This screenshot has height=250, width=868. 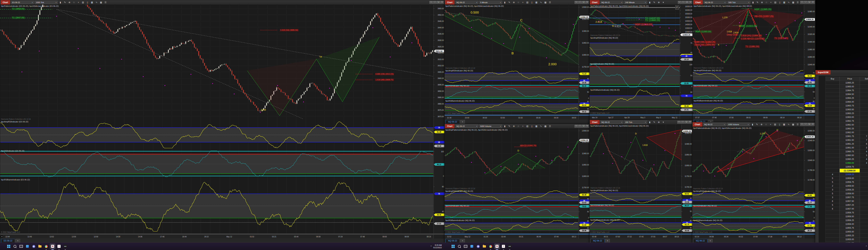 What do you see at coordinates (850, 179) in the screenshot?
I see `price-cell: 11959.00` at bounding box center [850, 179].